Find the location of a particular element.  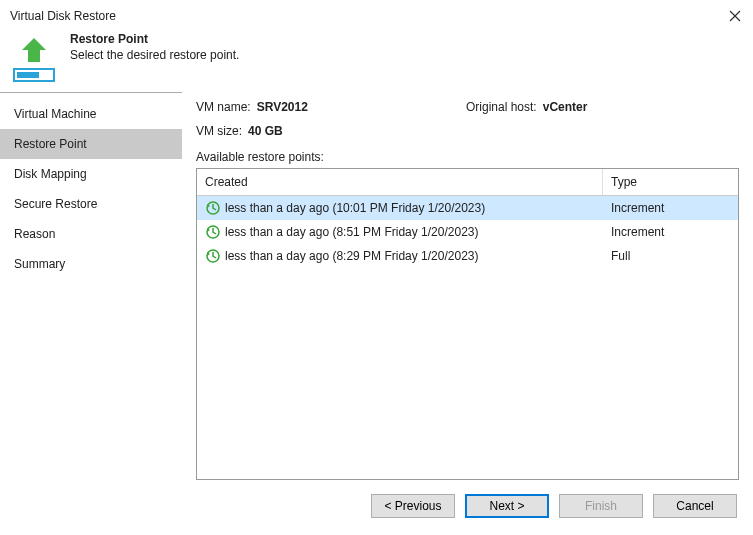

close-icon is located at coordinates (735, 16).